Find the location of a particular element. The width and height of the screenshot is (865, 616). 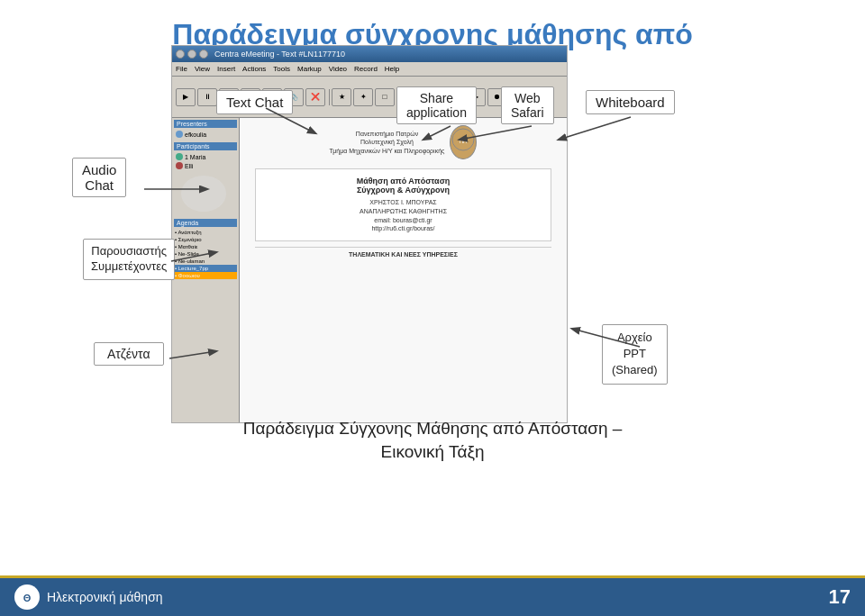

label-audio-chat: Audio Chat is located at coordinates (99, 177).